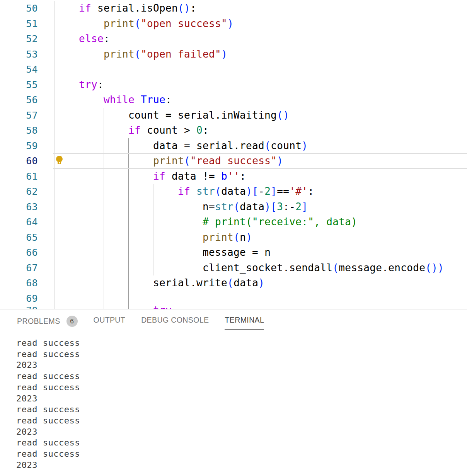 Image resolution: width=467 pixels, height=476 pixels. Describe the element at coordinates (234, 191) in the screenshot. I see `code-token: data` at that location.